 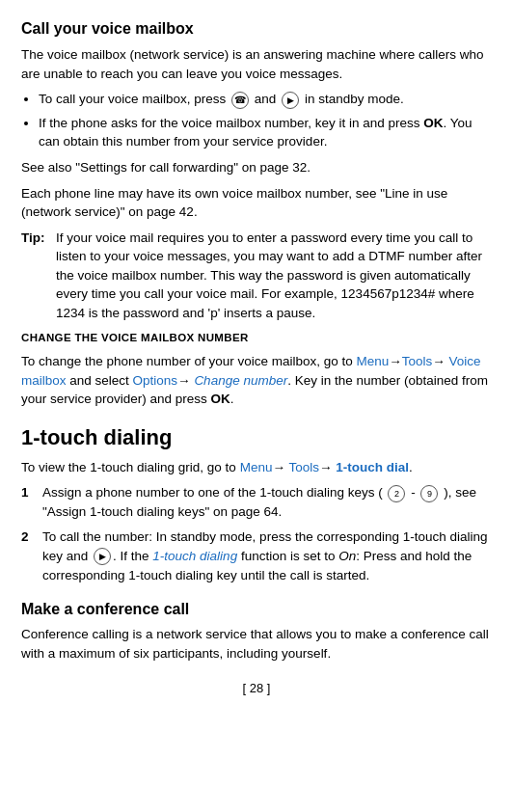 What do you see at coordinates (256, 555) in the screenshot?
I see `step-2: 2 To call the number: In standby mode, p…` at bounding box center [256, 555].